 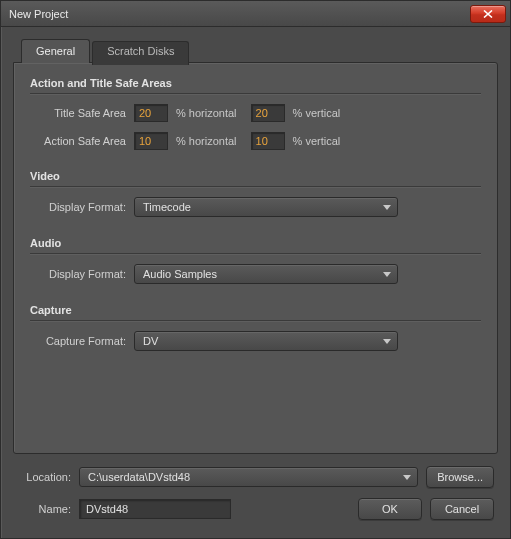 I want to click on video-display-format-dropdown: Timecode, so click(x=266, y=207).